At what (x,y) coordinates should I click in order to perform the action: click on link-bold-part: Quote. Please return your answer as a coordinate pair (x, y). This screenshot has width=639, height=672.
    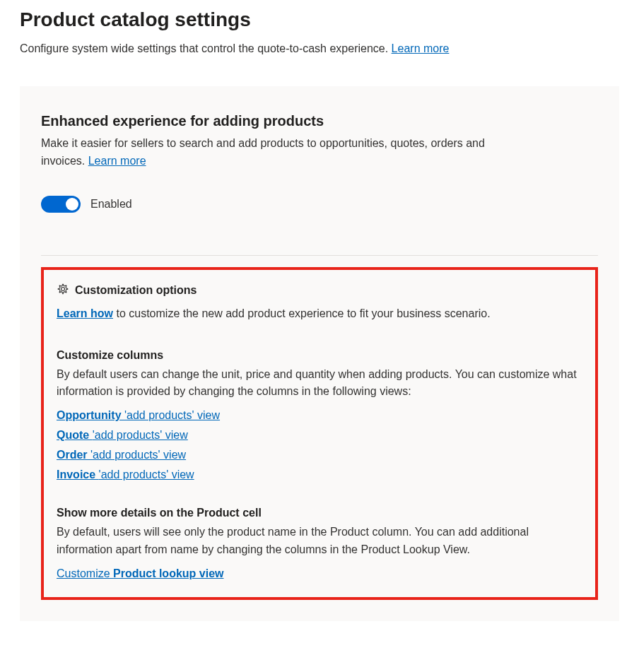
    Looking at the image, I should click on (75, 435).